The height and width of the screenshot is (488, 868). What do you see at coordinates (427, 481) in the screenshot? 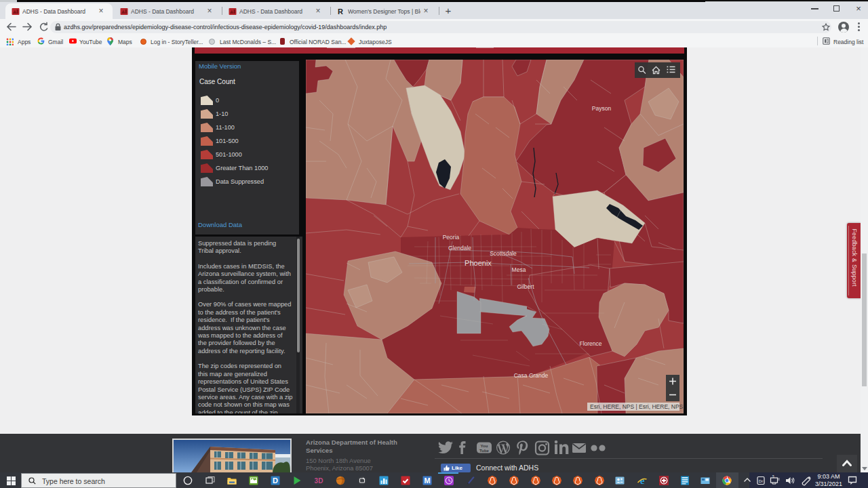
I see `svg-text: M` at bounding box center [427, 481].